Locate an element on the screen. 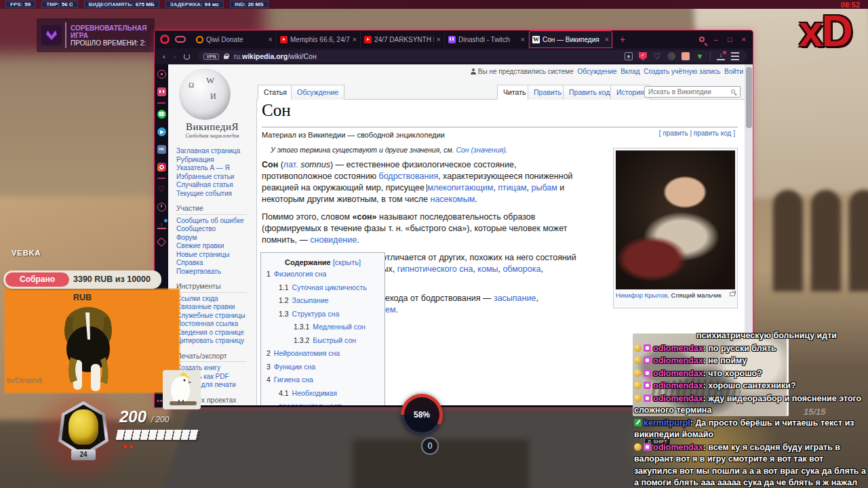  browser-settings-icon is located at coordinates (735, 56).